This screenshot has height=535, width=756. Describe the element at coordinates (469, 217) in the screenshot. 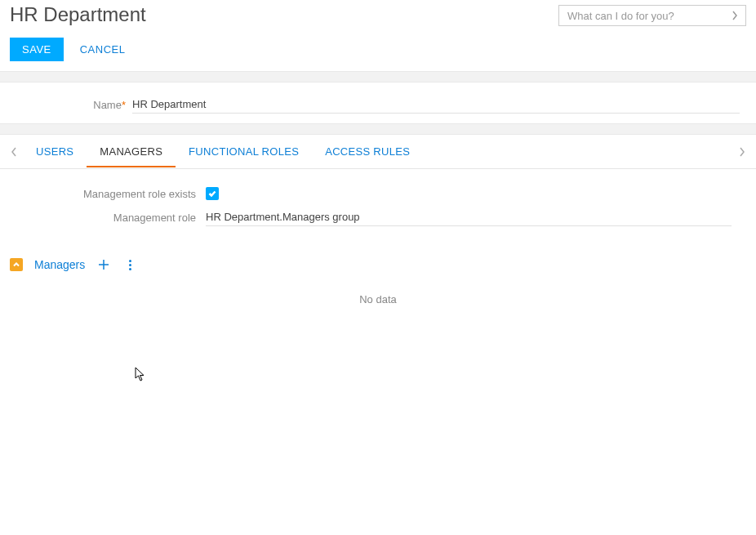

I see `management-role-field: HR Department.Managers group` at that location.